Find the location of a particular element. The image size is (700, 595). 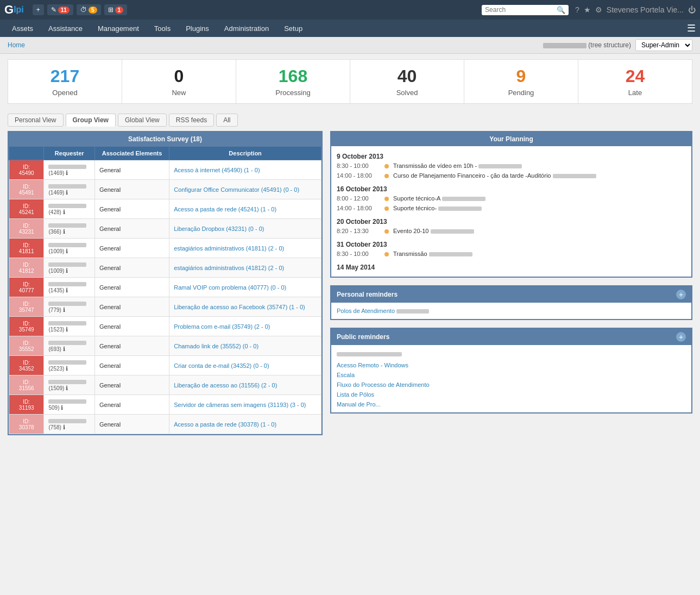

description-link: Acesso a pasta de rede (45241) (1 - 0) is located at coordinates (225, 209).